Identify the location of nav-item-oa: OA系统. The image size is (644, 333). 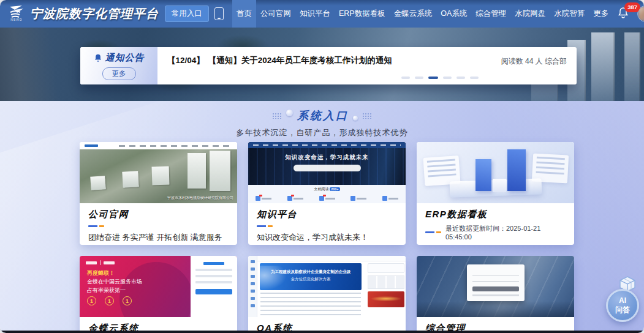
(453, 13).